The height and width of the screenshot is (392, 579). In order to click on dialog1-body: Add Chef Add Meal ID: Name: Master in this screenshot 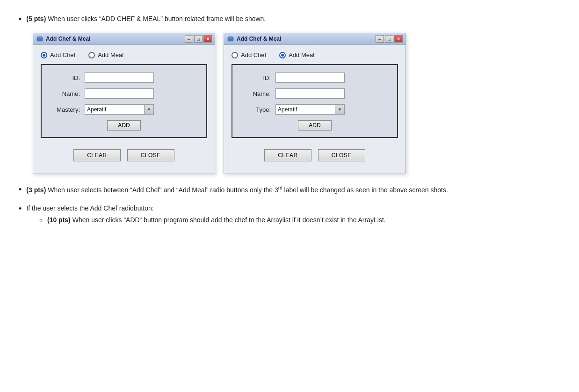, I will do `click(124, 109)`.